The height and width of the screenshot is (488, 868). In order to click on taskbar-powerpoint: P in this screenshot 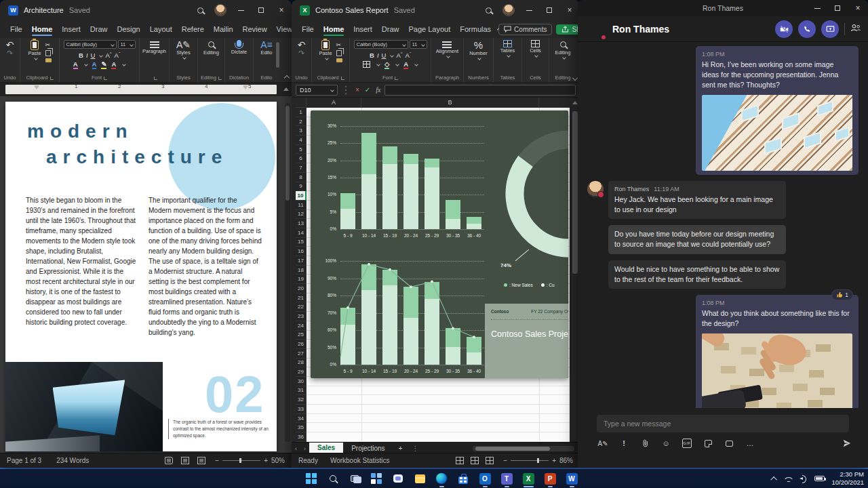, I will do `click(550, 479)`.